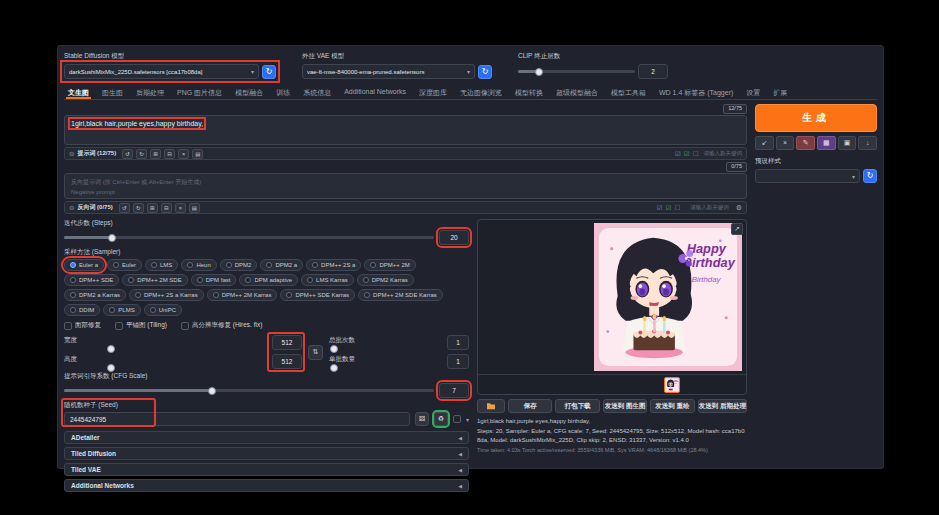 This screenshot has height=515, width=939. What do you see at coordinates (375, 92) in the screenshot?
I see `tab: Additional Networks` at bounding box center [375, 92].